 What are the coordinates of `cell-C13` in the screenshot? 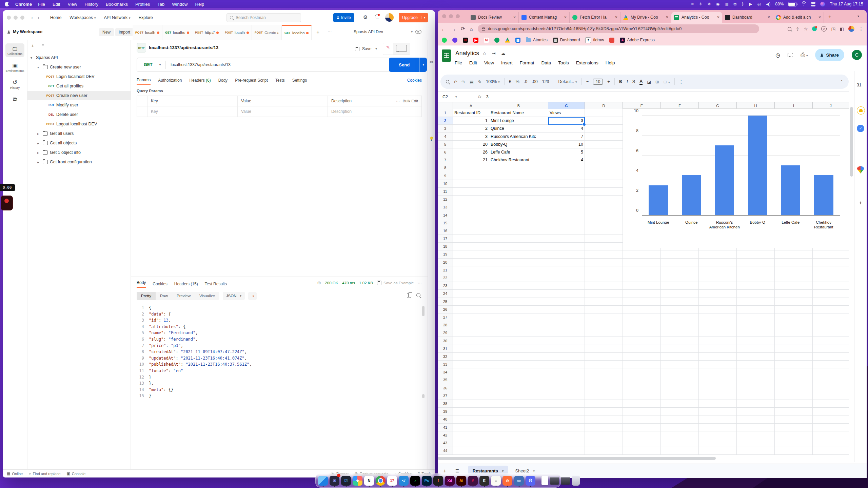 It's located at (567, 207).